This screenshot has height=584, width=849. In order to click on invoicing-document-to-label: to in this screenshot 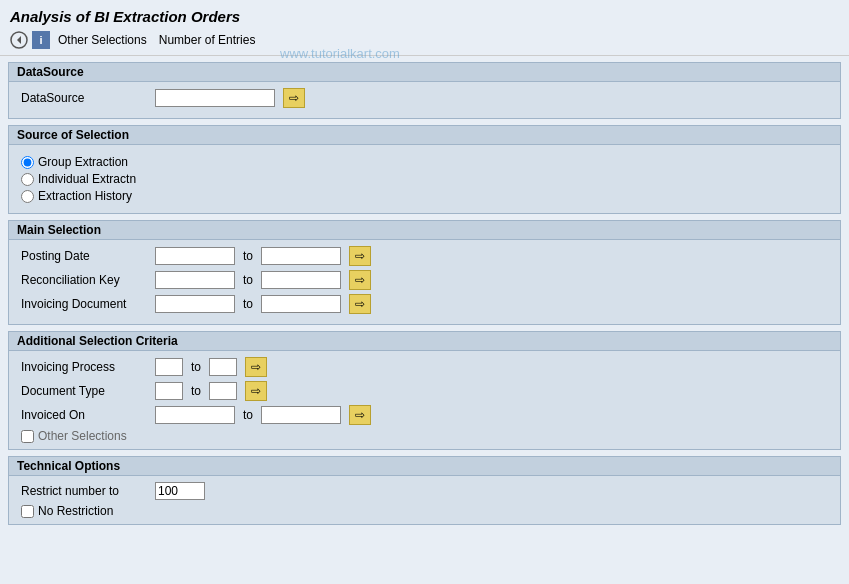, I will do `click(248, 304)`.